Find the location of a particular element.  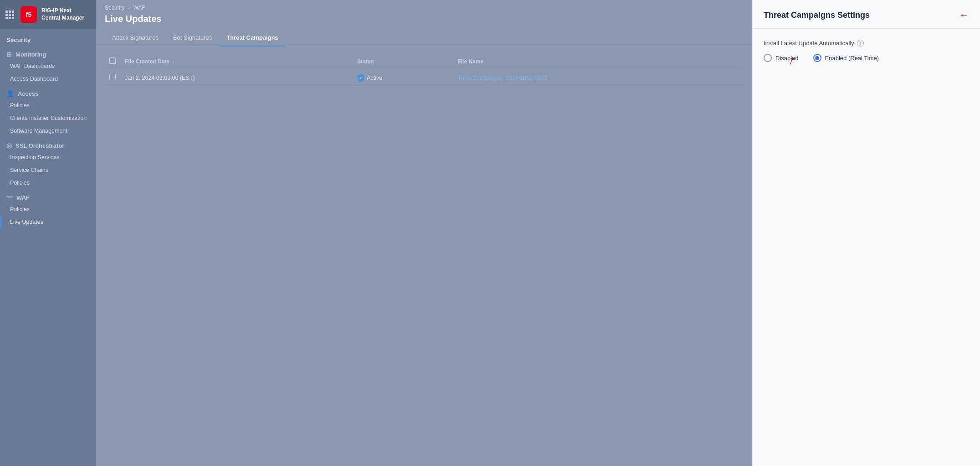

waf-icon: 〰 is located at coordinates (10, 197).